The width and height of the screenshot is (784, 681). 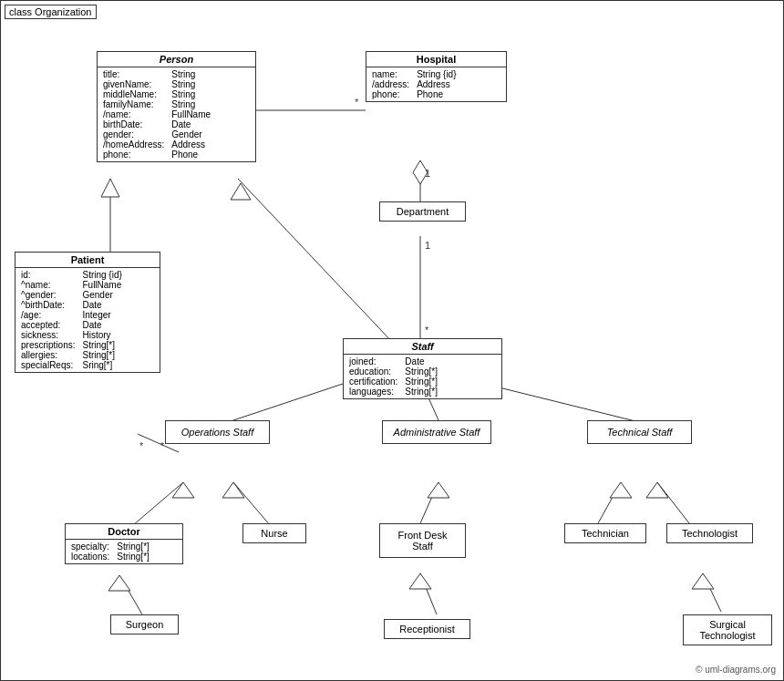 What do you see at coordinates (274, 533) in the screenshot?
I see `nurse-class: Nurse` at bounding box center [274, 533].